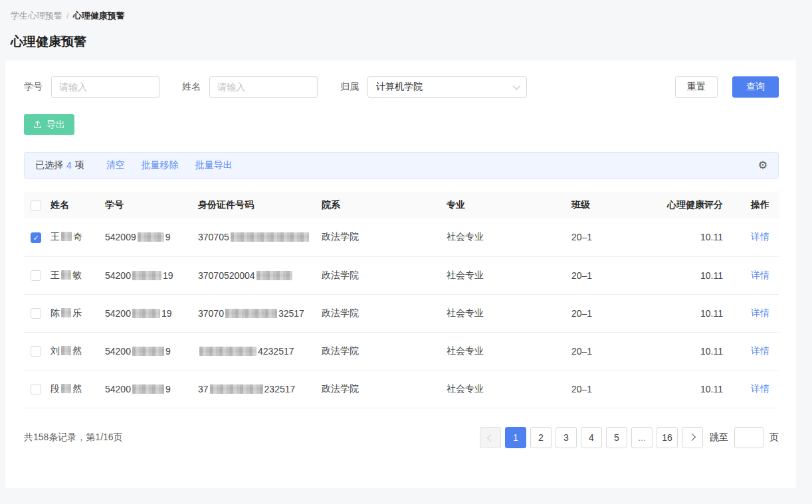  Describe the element at coordinates (692, 438) in the screenshot. I see `next-page-button` at that location.